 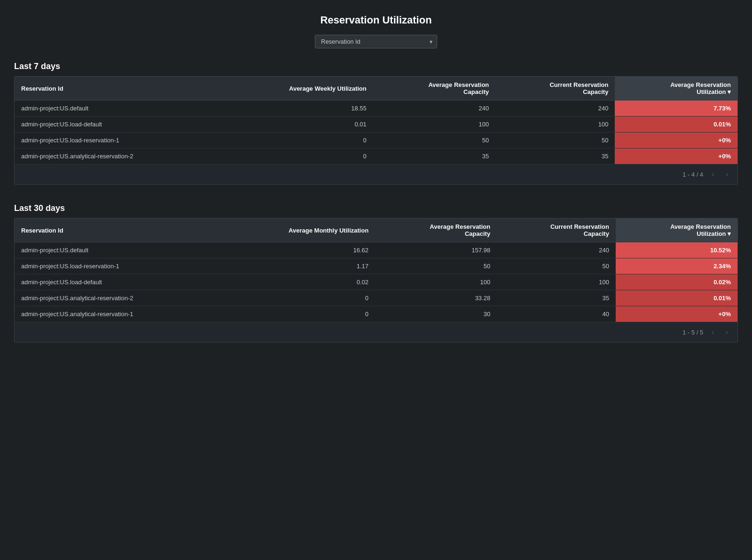 I want to click on cell-avg-res-capacity: 33.28, so click(x=436, y=298).